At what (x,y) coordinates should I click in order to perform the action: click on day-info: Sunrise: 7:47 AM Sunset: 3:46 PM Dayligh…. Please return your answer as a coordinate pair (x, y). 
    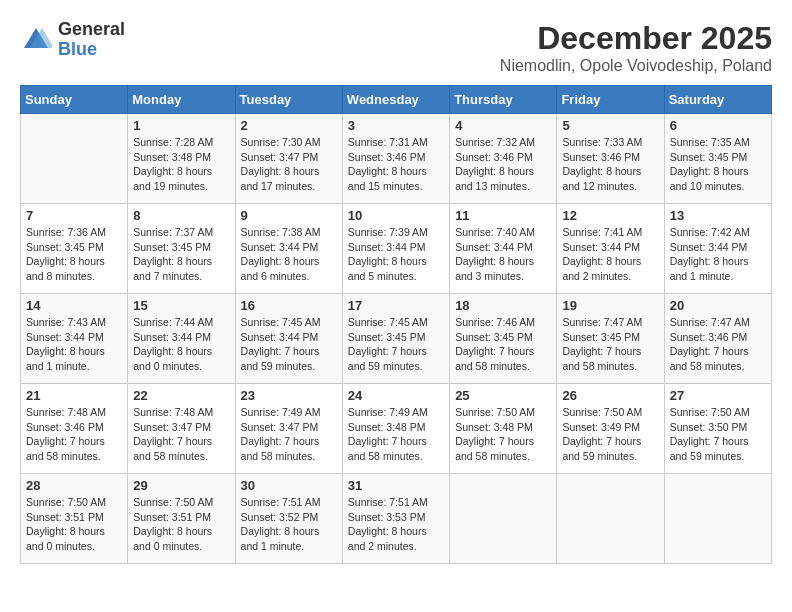
    Looking at the image, I should click on (718, 344).